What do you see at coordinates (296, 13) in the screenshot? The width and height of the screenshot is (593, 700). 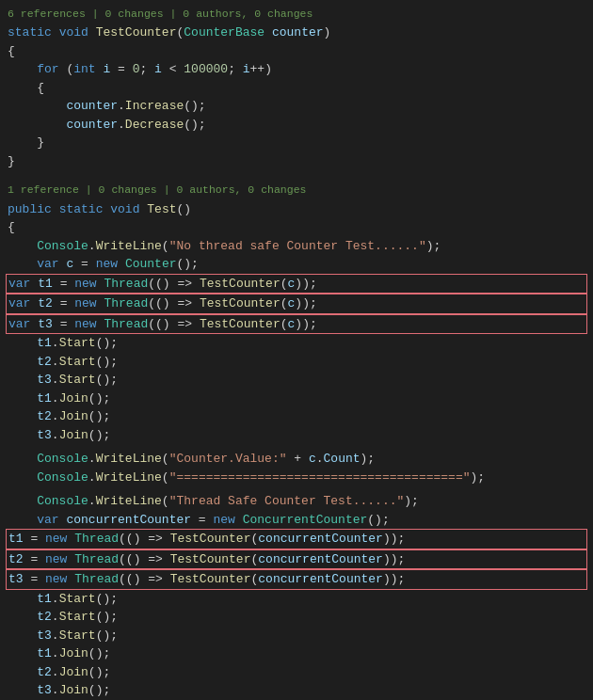 I see `meta-references-1: 6 references | 0 changes | 0 authors, 0 …` at bounding box center [296, 13].